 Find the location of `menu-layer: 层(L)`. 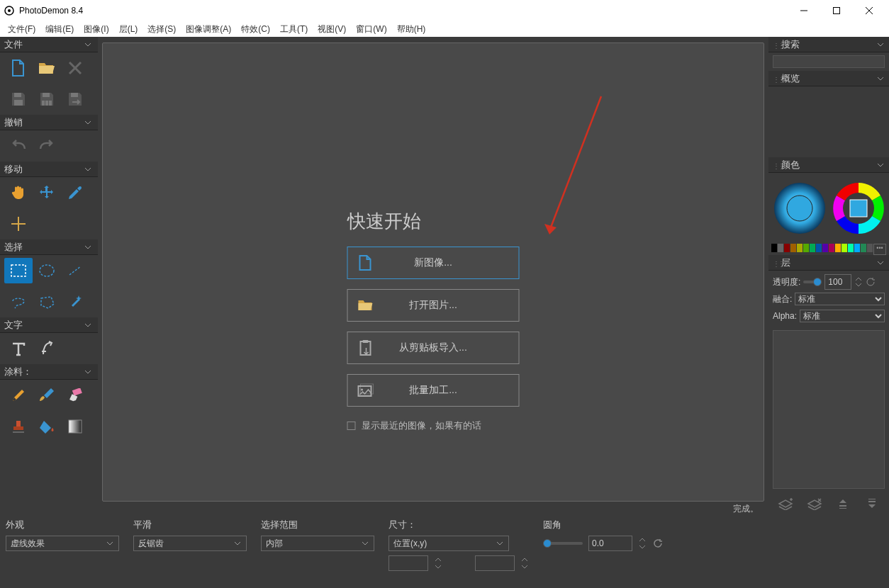

menu-layer: 层(L) is located at coordinates (129, 30).